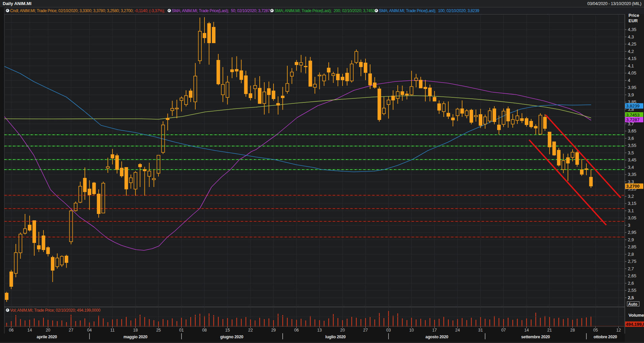 This screenshot has width=644, height=343. Describe the element at coordinates (633, 106) in the screenshot. I see `svg-text: 3,8239` at that location.